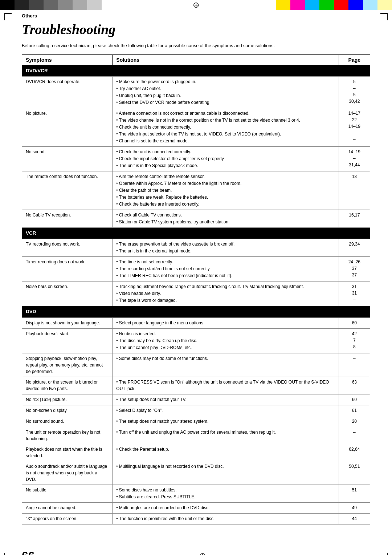 This screenshot has height=555, width=392. What do you see at coordinates (354, 269) in the screenshot?
I see `page-cell: 24–263737` at bounding box center [354, 269].